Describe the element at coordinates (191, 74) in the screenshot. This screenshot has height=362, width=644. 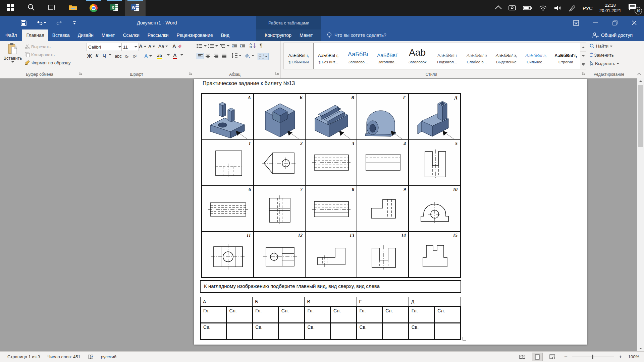
I see `font-dialog-launcher` at that location.